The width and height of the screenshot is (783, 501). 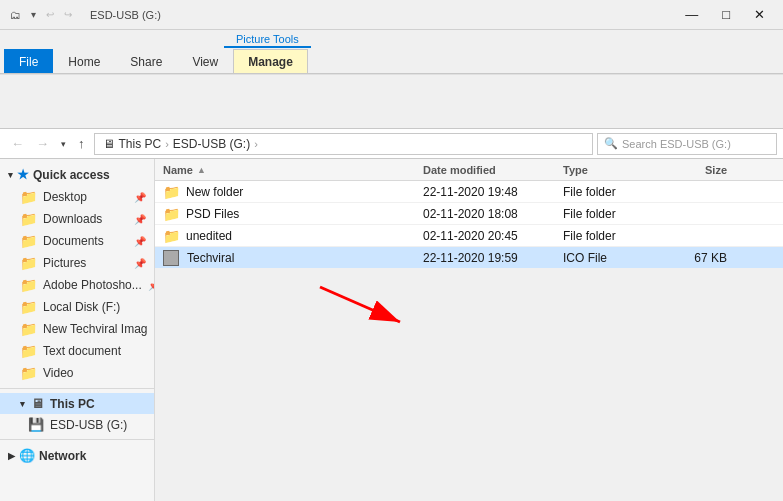 I want to click on redo-icon: ↪, so click(x=68, y=14).